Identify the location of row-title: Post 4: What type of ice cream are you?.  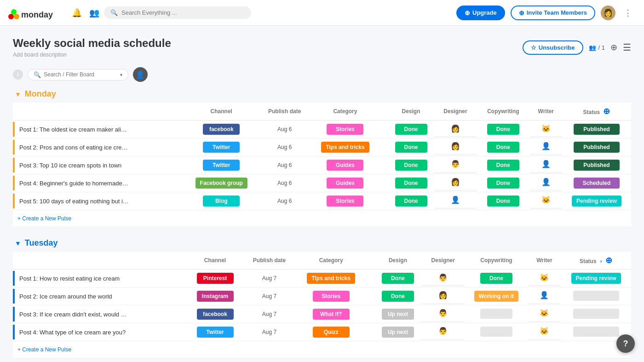
(73, 332).